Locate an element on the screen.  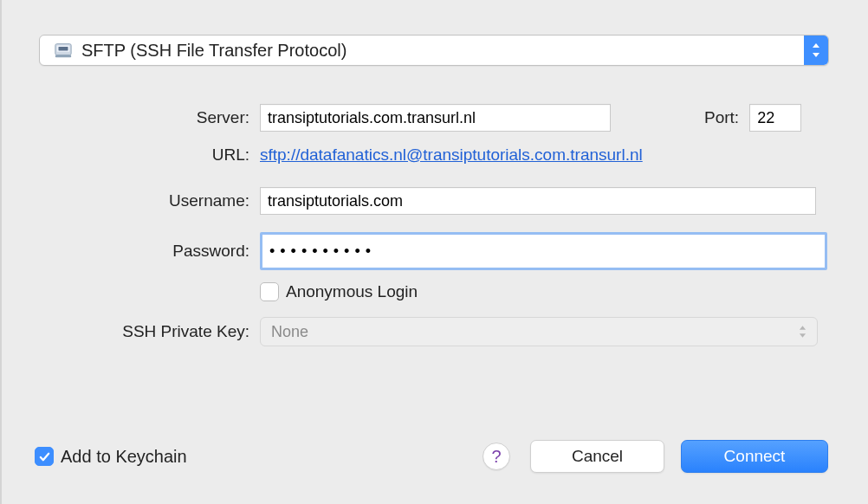
connect-button: Connect is located at coordinates (755, 456).